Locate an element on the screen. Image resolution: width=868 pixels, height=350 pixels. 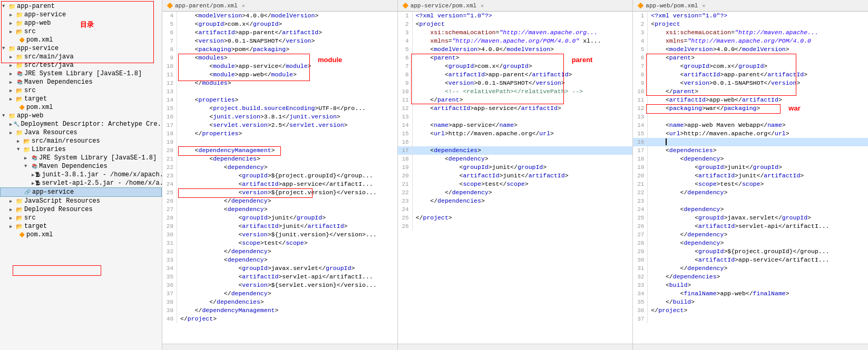
sidebar-item-junit-jar: ▶ 🗜 junit-3.8.1.jar - /home/x/apach... is located at coordinates (81, 175).